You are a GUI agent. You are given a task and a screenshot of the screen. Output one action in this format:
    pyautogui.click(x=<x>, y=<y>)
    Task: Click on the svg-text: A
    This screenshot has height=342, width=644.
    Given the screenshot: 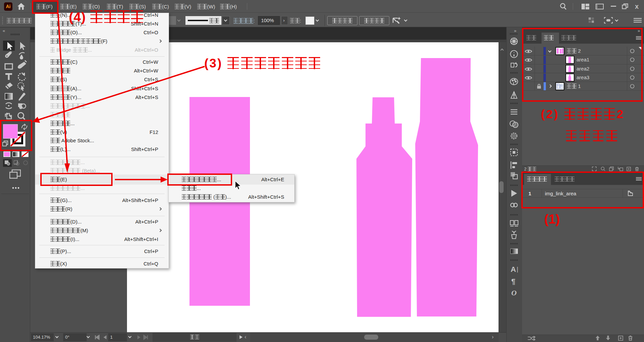 What is the action you would take?
    pyautogui.click(x=513, y=269)
    